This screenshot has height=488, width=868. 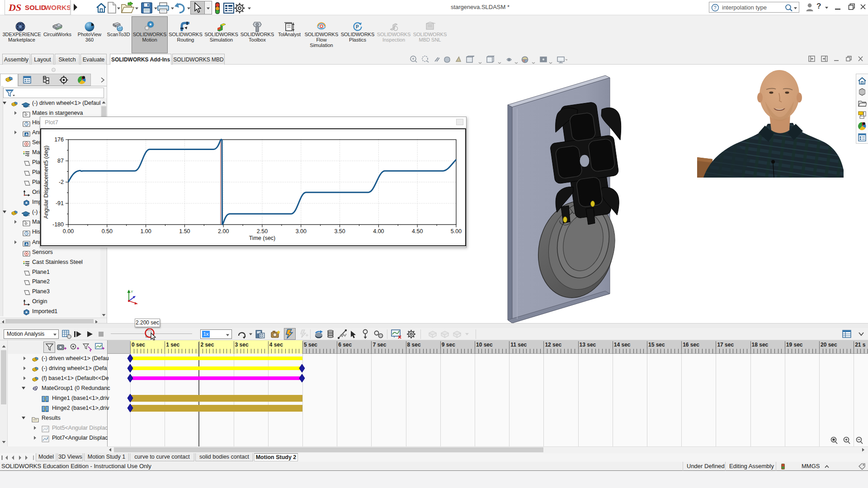 I want to click on svg-text: -180, so click(x=58, y=225).